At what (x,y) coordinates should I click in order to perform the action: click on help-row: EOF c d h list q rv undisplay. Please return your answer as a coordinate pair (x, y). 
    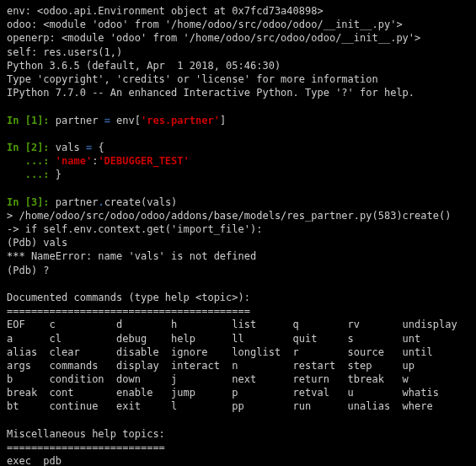
    Looking at the image, I should click on (233, 324).